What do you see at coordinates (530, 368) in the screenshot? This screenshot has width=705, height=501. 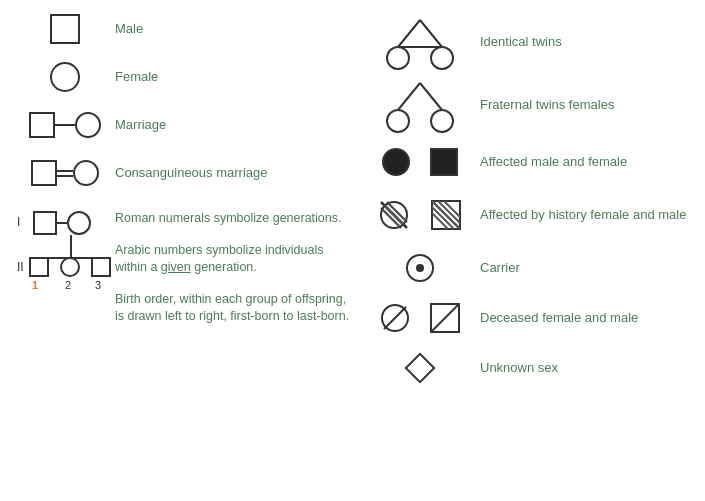 I see `unknown-sex-row: Unknown sex` at bounding box center [530, 368].